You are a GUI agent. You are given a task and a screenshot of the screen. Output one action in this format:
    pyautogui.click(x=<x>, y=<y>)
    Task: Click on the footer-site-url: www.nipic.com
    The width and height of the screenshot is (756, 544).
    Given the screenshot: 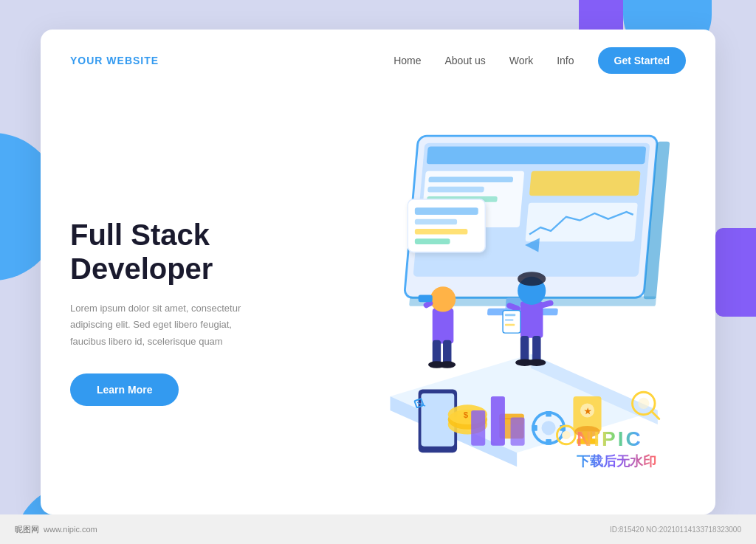 What is the action you would take?
    pyautogui.click(x=71, y=529)
    